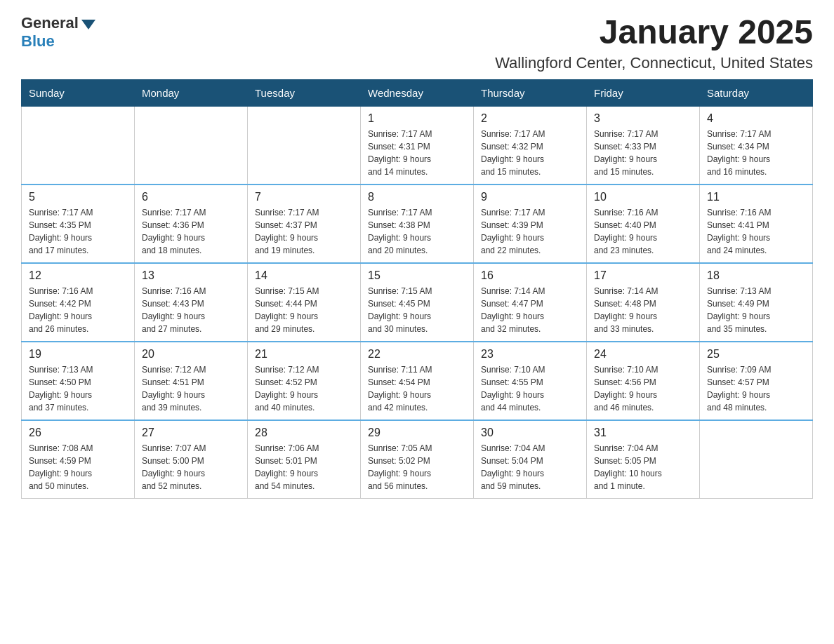  What do you see at coordinates (79, 224) in the screenshot?
I see `calendar-day-cell: 5Sunrise: 7:17 AM Sunset: 4:35 PM Daylig…` at bounding box center [79, 224].